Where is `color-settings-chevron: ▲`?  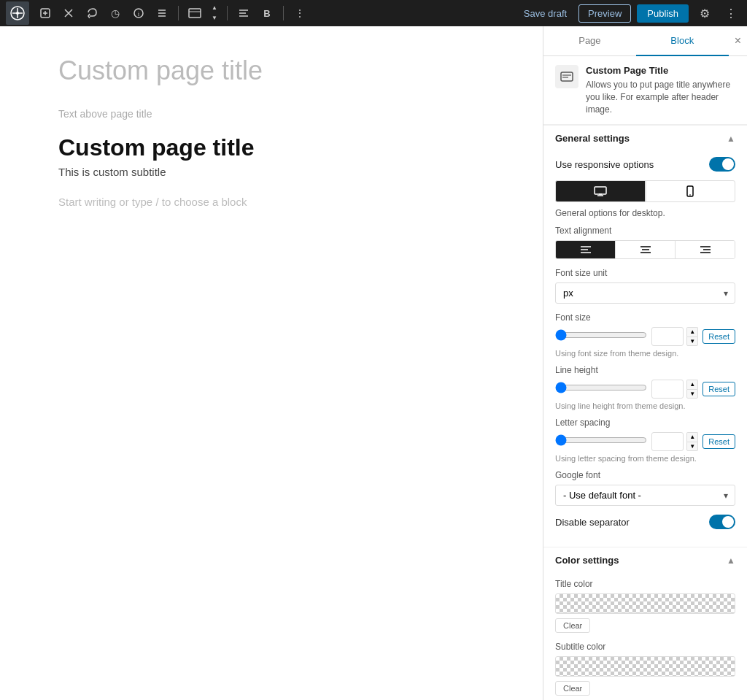 color-settings-chevron: ▲ is located at coordinates (731, 561).